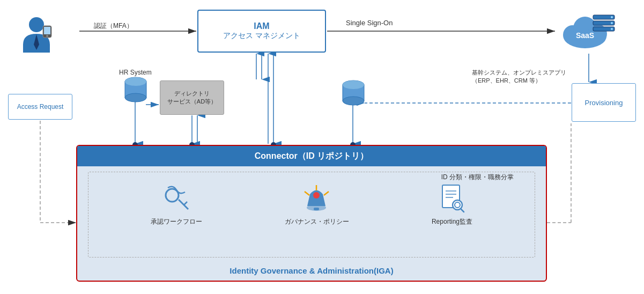 This screenshot has height=294, width=644. Describe the element at coordinates (519, 77) in the screenshot. I see `right-systems-label: 基幹システム、オンプレミスアプリ （ERP、EHR、CRM 等）` at that location.